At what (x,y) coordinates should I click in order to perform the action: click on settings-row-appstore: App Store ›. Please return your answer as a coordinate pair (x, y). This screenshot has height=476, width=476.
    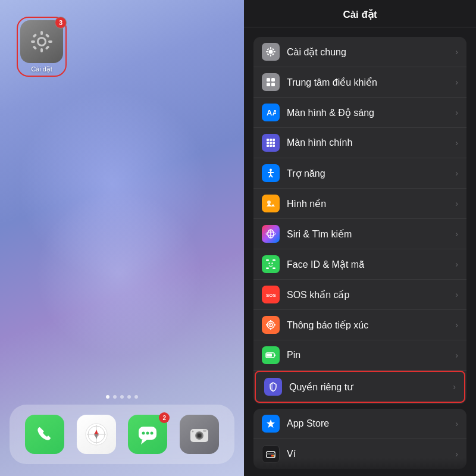
    Looking at the image, I should click on (360, 424).